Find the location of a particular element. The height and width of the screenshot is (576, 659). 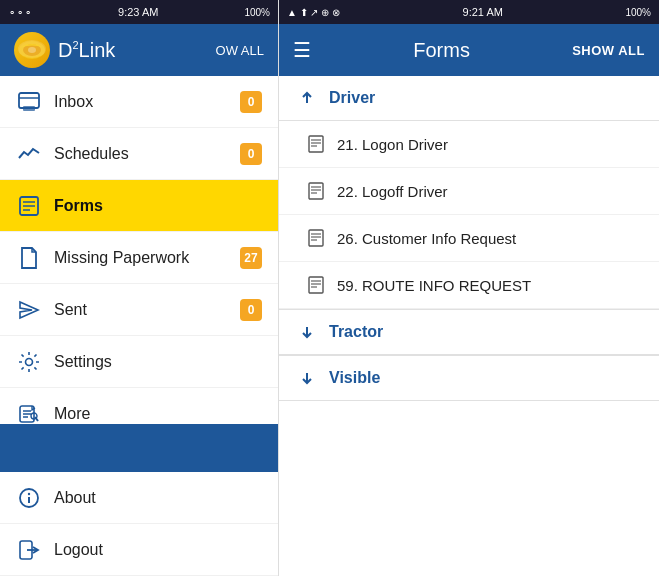

section-header-visible: Visible is located at coordinates (469, 378).